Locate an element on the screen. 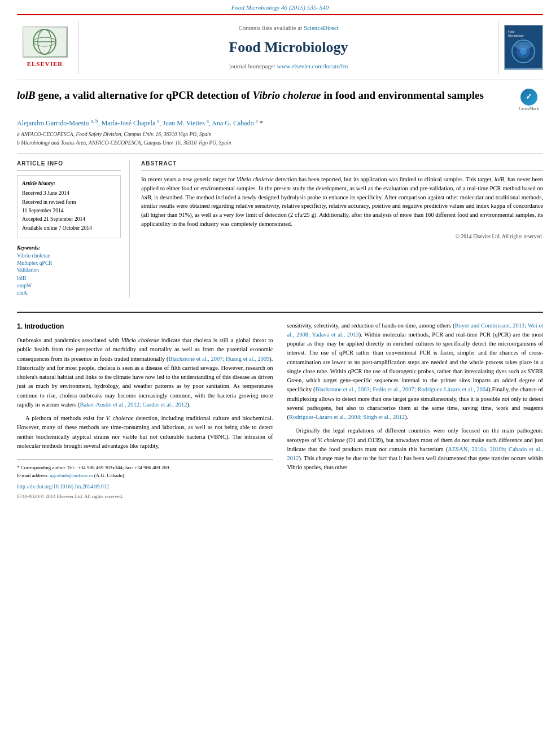  available-date: Available online 7 October 2014 is located at coordinates (69, 228).